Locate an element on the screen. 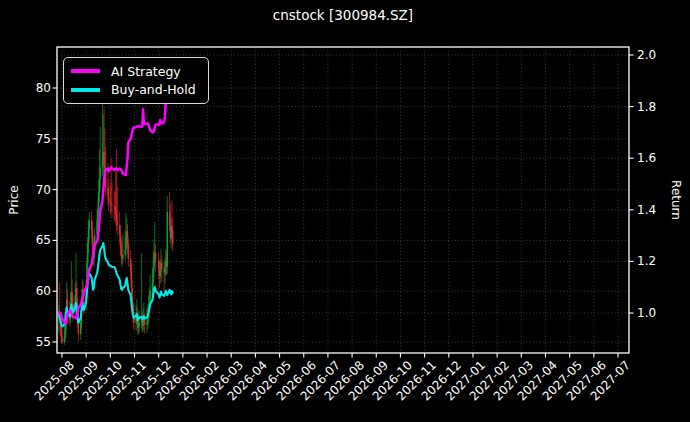 Image resolution: width=690 pixels, height=422 pixels. legend-item-buy-and-hold: Buy-and-Hold is located at coordinates (136, 90).